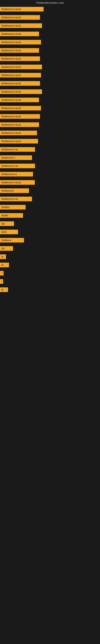 This screenshot has height=644, width=100. What do you see at coordinates (12, 240) in the screenshot?
I see `bottleneck-label: Bottlene` at bounding box center [12, 240].